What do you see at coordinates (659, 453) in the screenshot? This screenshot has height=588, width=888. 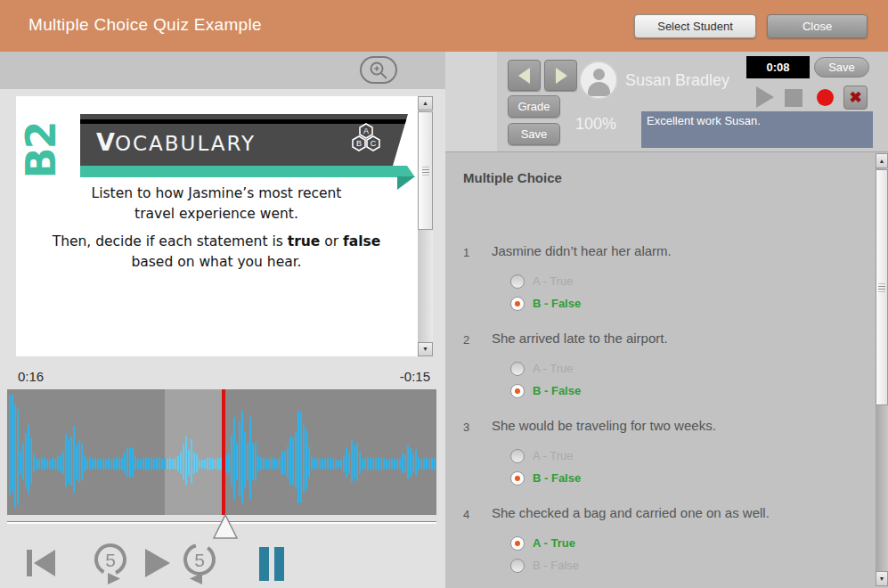 I see `question: 3 She would be traveling for two weeks. …` at bounding box center [659, 453].